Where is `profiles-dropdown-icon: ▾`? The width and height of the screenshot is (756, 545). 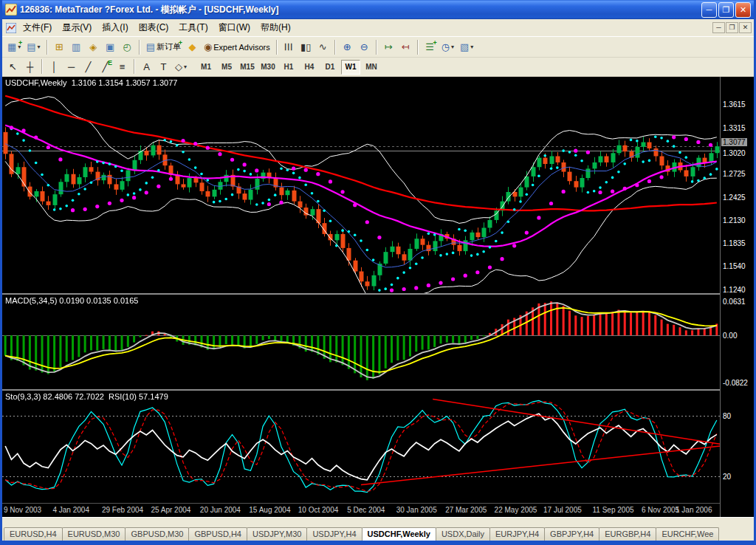
profiles-dropdown-icon: ▾ is located at coordinates (39, 47).